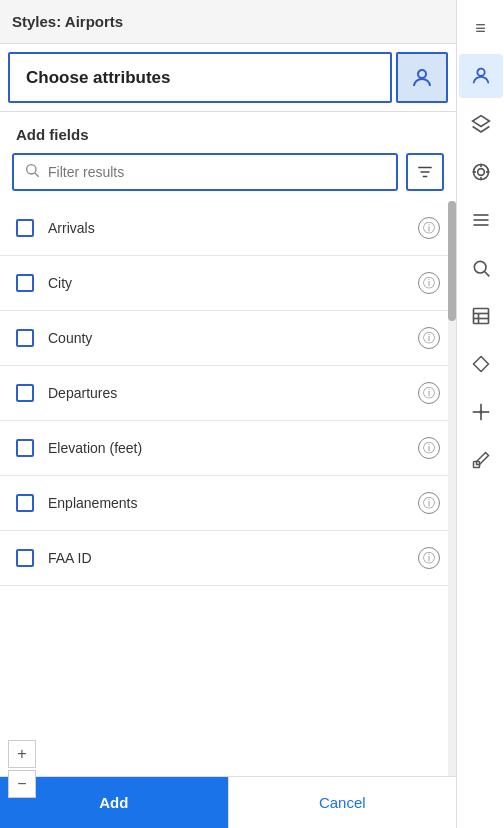  Describe the element at coordinates (228, 132) in the screenshot. I see `add-fields-header: Add fields` at that location.